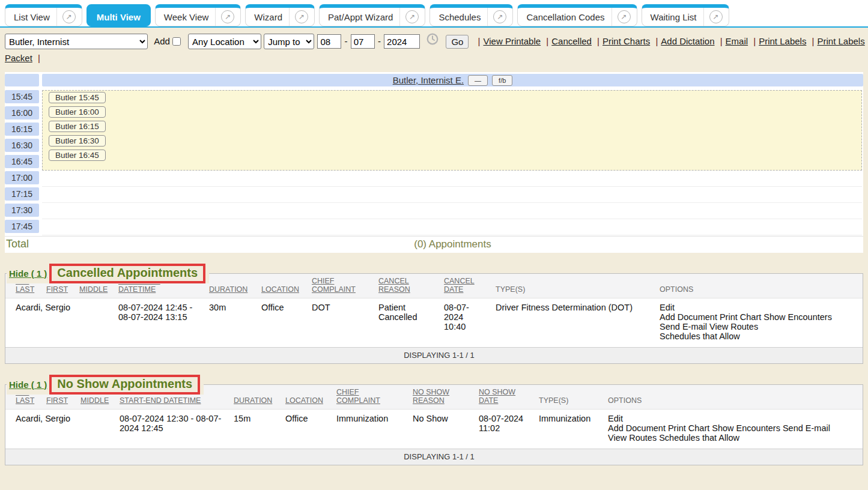 This screenshot has width=868, height=490. What do you see at coordinates (77, 97) in the screenshot?
I see `slot-button: Butler 15:45` at bounding box center [77, 97].